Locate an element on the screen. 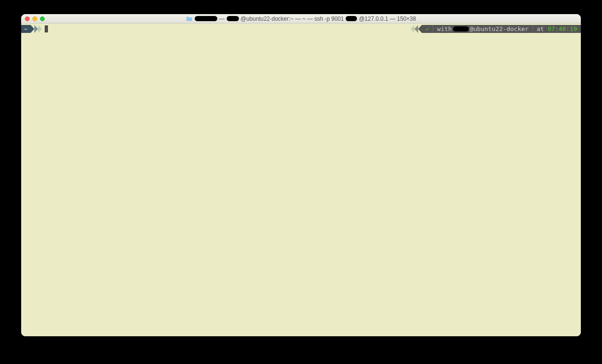 The width and height of the screenshot is (602, 364). prompt-right-arrow-icon is located at coordinates (416, 29).